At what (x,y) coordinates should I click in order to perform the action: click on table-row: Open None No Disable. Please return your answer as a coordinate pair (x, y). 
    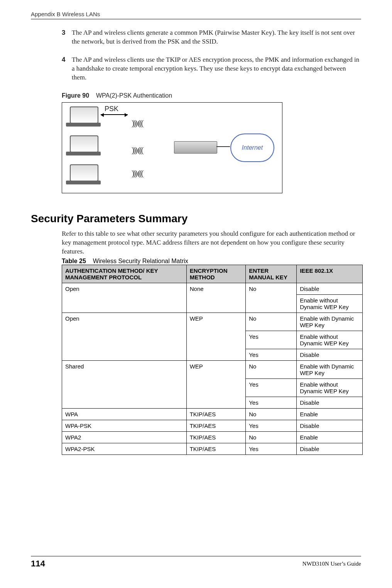
    Looking at the image, I should click on (212, 289).